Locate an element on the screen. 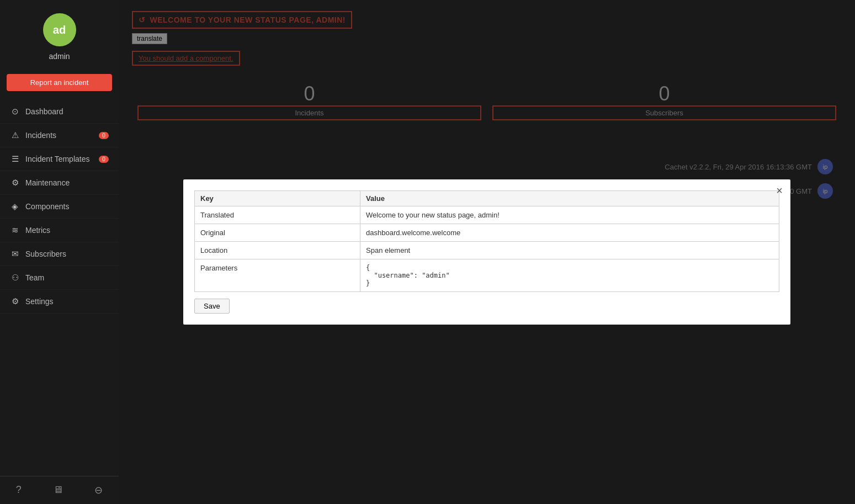 This screenshot has height=504, width=855. modal-close-button: × is located at coordinates (779, 190).